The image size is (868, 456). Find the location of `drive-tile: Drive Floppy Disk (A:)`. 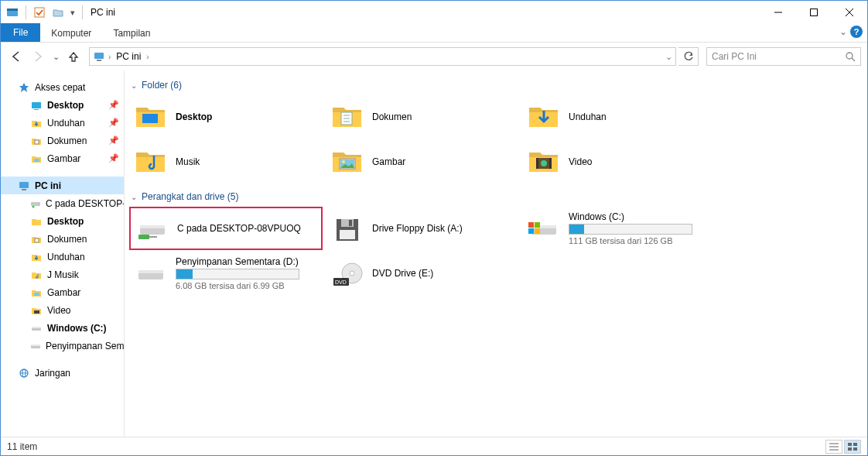

drive-tile: Drive Floppy Disk (A:) is located at coordinates (422, 228).